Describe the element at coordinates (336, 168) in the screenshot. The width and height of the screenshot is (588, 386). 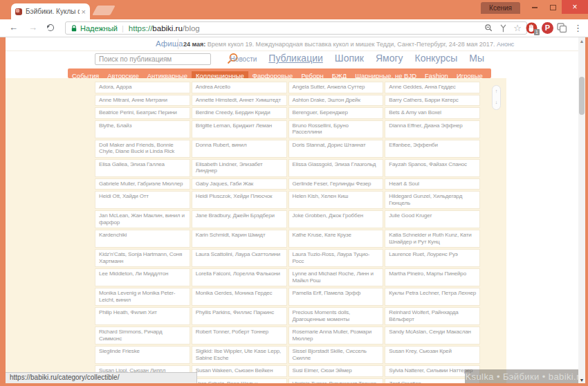
I see `doll-maker-link: Elissa Glassgold, Элиза Глазгольд` at that location.